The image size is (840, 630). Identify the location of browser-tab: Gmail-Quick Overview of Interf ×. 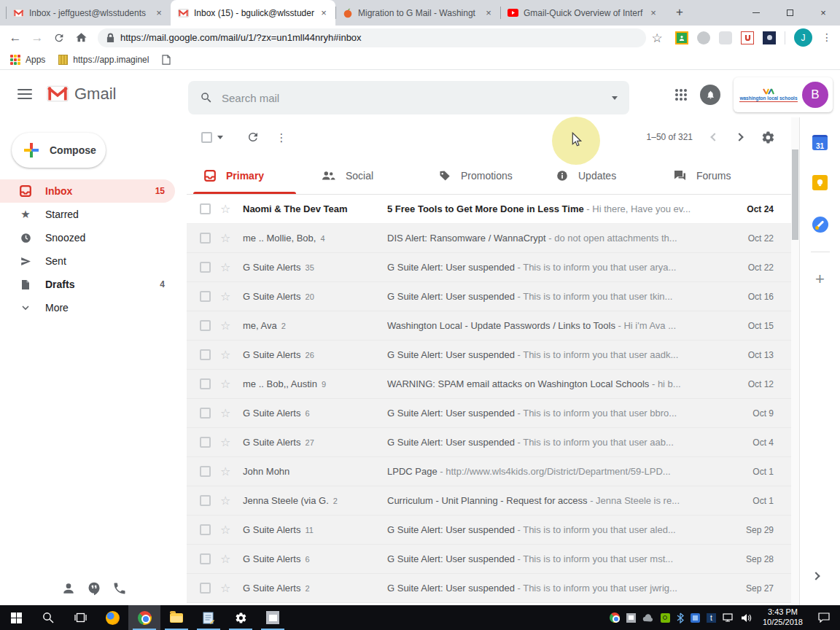
(583, 13).